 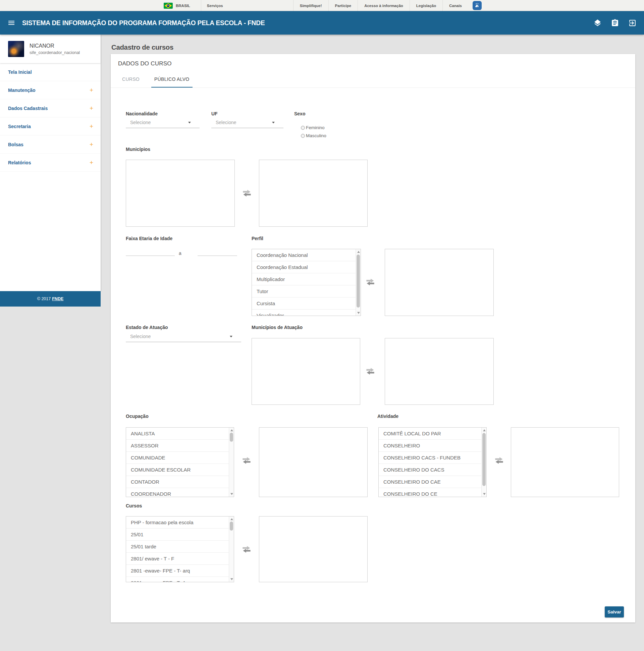 What do you see at coordinates (51, 49) in the screenshot?
I see `user-block: NICANOR sife_coordenador_nacional` at bounding box center [51, 49].